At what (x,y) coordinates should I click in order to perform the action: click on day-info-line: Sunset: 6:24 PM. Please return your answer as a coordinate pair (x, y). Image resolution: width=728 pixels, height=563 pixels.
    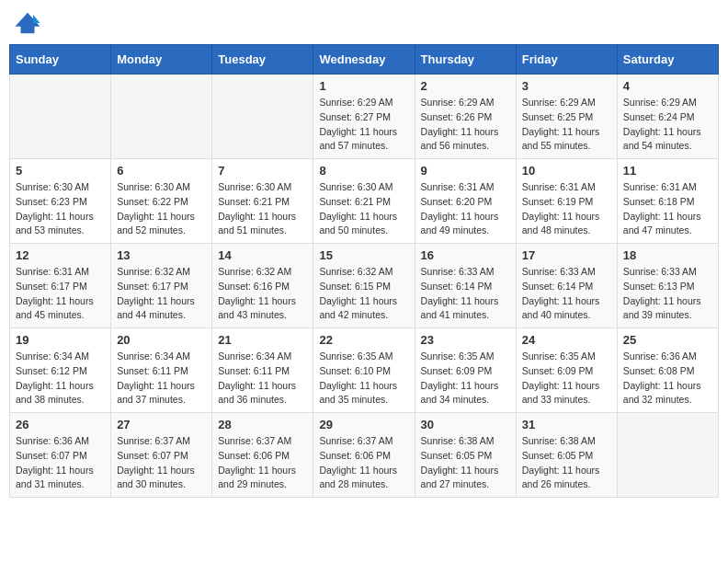
    Looking at the image, I should click on (659, 117).